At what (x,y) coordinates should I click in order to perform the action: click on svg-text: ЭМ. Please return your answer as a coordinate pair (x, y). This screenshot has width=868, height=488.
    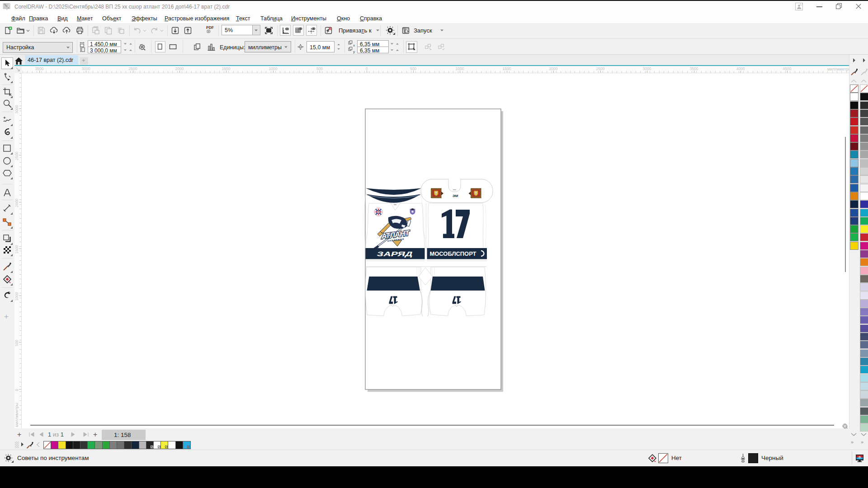
    Looking at the image, I should click on (456, 196).